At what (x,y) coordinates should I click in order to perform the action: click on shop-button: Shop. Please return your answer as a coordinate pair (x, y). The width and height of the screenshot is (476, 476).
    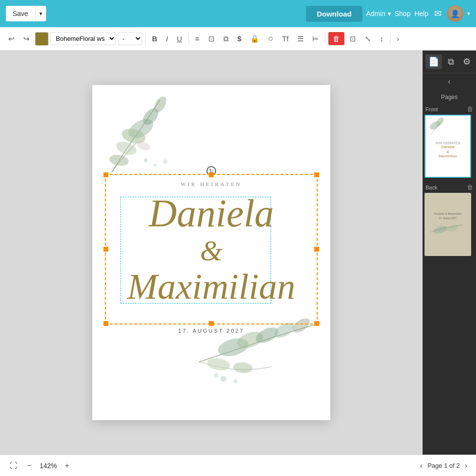
    Looking at the image, I should click on (403, 14).